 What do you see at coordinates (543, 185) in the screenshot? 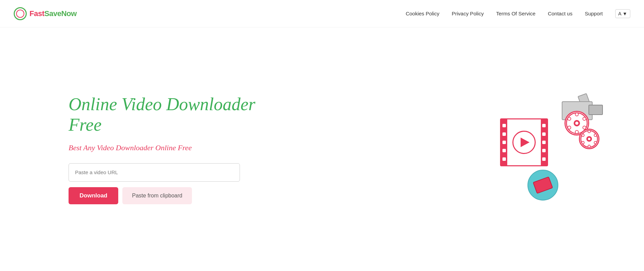
I see `controller-illustration` at bounding box center [543, 185].